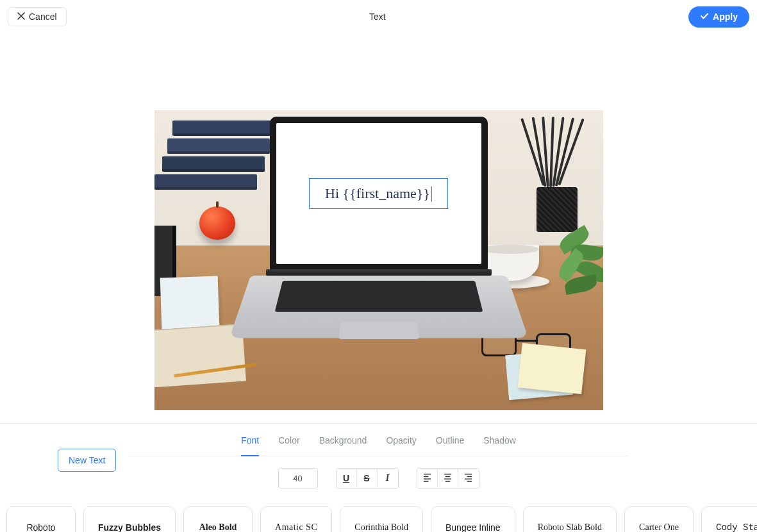 The width and height of the screenshot is (757, 532). I want to click on new-text-button: New Text, so click(87, 460).